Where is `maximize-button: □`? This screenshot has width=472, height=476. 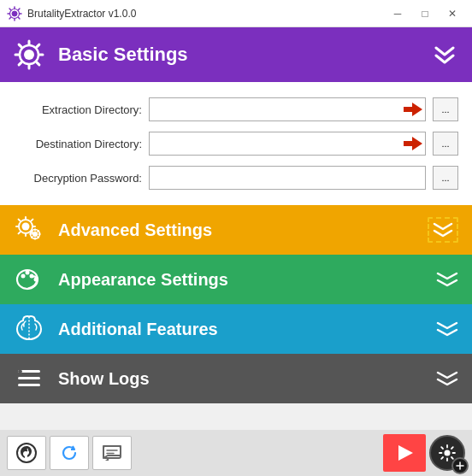 maximize-button: □ is located at coordinates (425, 14).